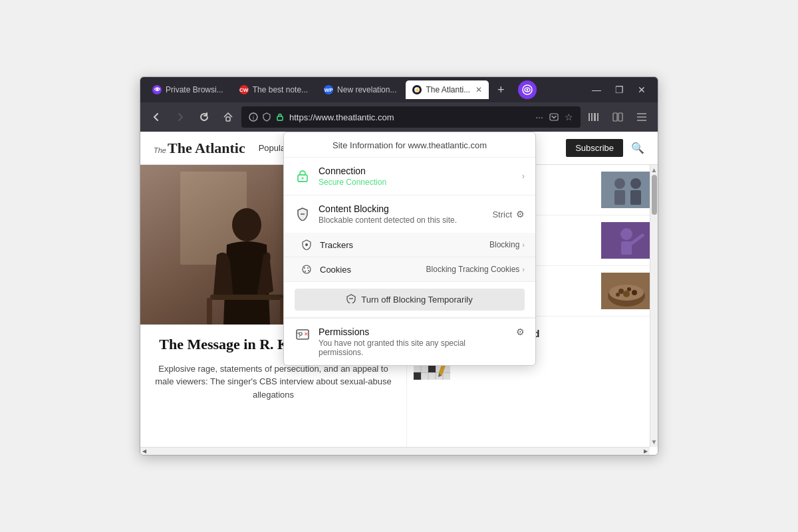  I want to click on connection-row: Connection Secure Connection ›, so click(410, 176).